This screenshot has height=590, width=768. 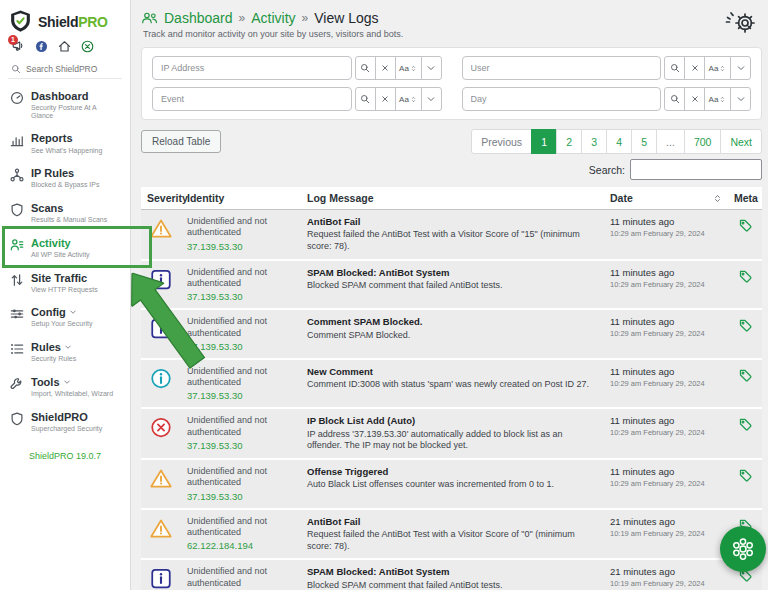 What do you see at coordinates (76, 112) in the screenshot?
I see `sidebar-item-sublabel: Security Posture At A Glance` at bounding box center [76, 112].